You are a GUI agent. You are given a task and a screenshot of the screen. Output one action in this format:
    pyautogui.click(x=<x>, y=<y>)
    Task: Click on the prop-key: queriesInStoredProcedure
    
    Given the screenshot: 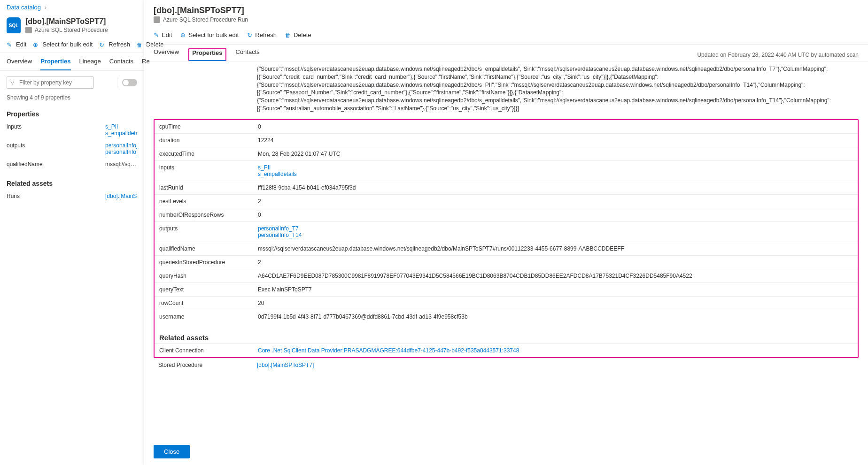 What is the action you would take?
    pyautogui.click(x=209, y=262)
    